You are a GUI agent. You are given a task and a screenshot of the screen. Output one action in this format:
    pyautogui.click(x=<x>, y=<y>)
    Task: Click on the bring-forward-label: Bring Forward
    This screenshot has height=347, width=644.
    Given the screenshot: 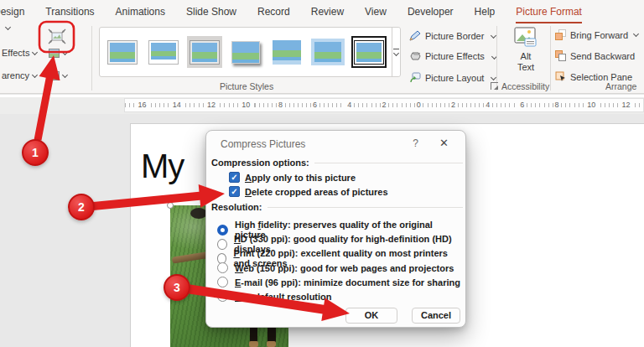 What is the action you would take?
    pyautogui.click(x=599, y=35)
    